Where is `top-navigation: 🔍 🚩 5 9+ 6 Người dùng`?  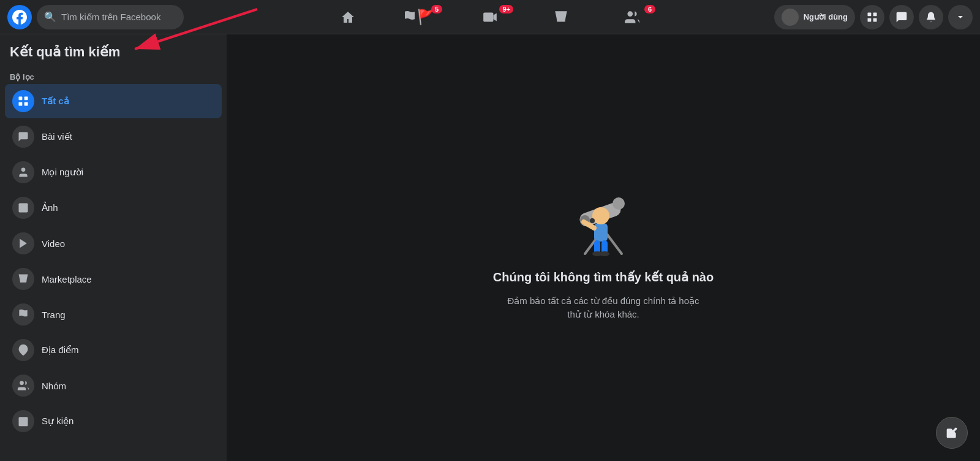
top-navigation: 🔍 🚩 5 9+ 6 Người dùng is located at coordinates (490, 17).